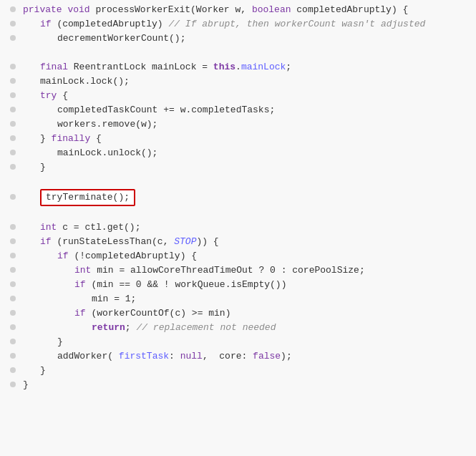 This screenshot has width=476, height=456. I want to click on code-line: min = 1;, so click(238, 299).